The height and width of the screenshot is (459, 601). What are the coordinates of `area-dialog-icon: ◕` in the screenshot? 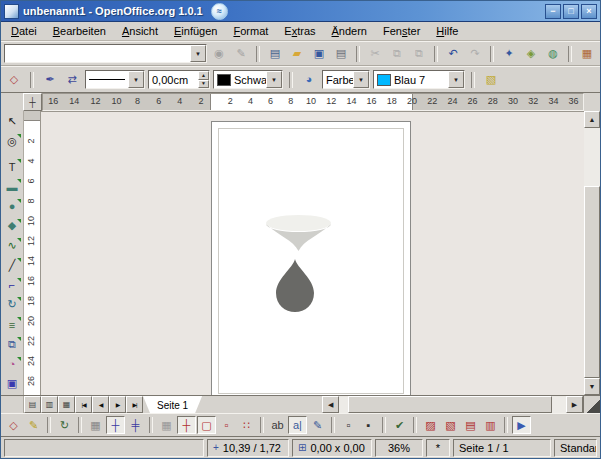 It's located at (309, 80).